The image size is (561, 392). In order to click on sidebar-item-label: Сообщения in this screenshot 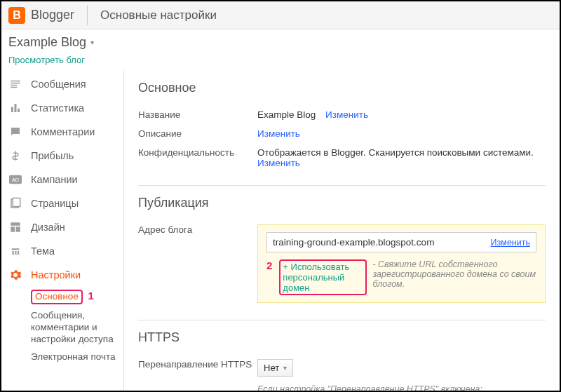, I will do `click(59, 84)`.